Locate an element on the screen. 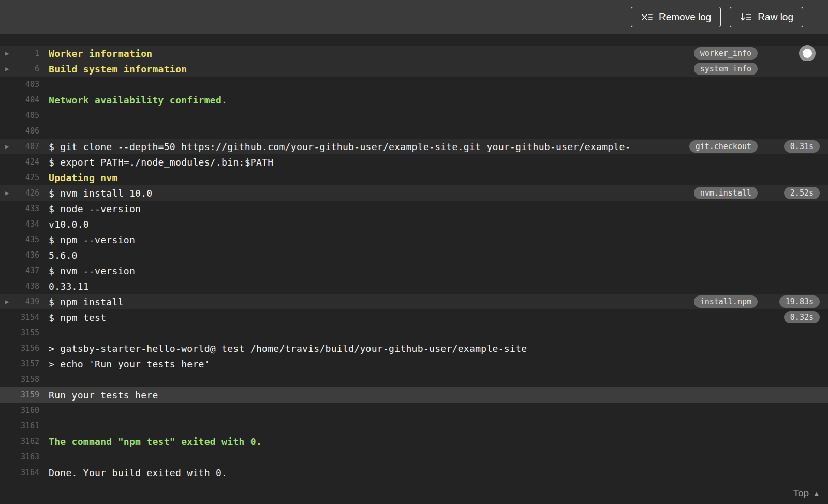  log-line: ▶ 424 $ export PATH=./node_modules/.bin:… is located at coordinates (414, 162).